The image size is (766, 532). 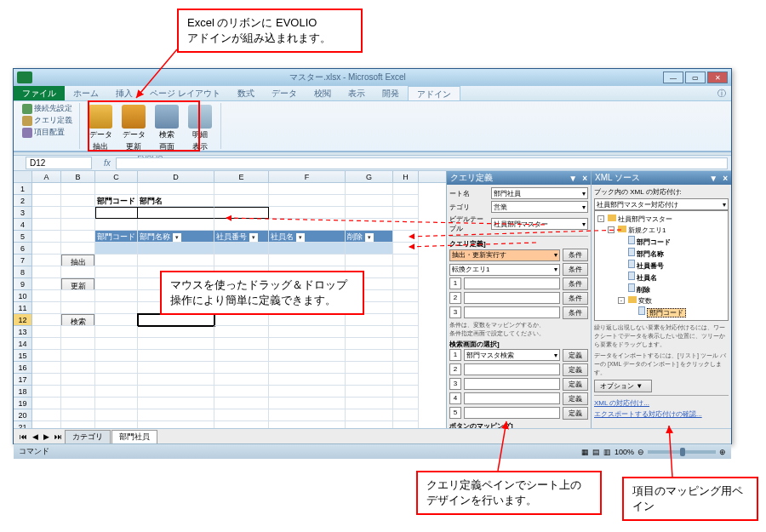 I want to click on callout-querypane: クエリ定義ペインでシート上の デザインを行います。, so click(x=509, y=493).